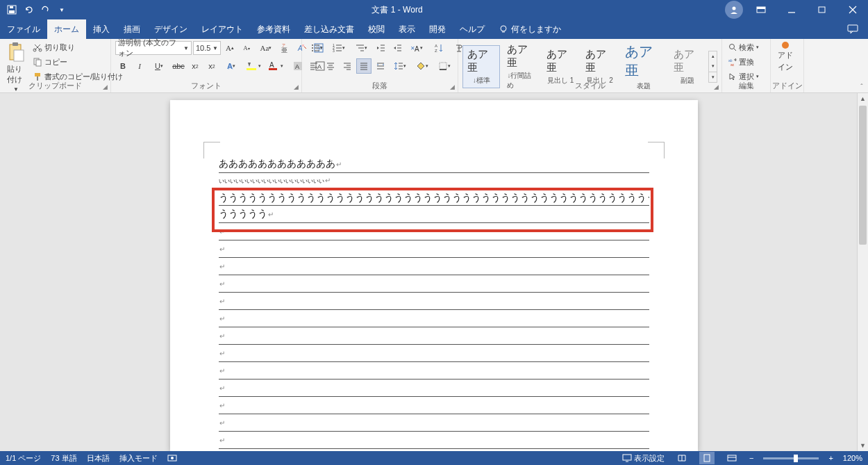 The height and width of the screenshot is (465, 868). I want to click on status-insert-mode: 挿入モード, so click(139, 459).